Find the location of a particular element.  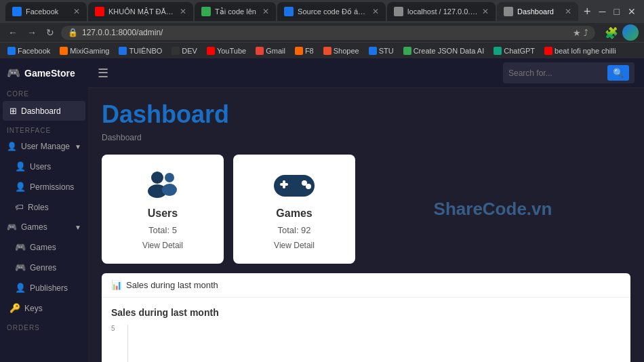

sidebar-sub-games: 🎮 Games 🎮 Genres 👤 Publishers is located at coordinates (44, 267).